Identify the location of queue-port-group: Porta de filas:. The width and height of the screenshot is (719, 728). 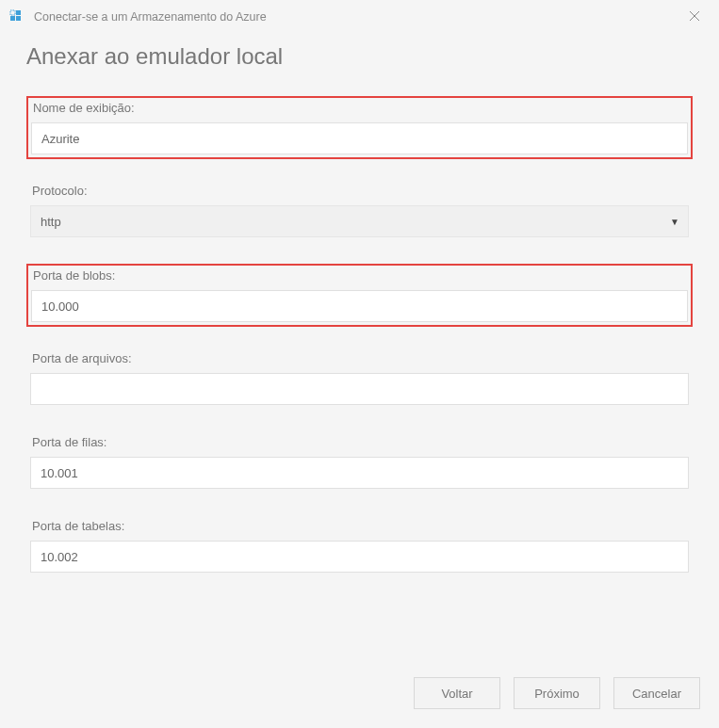
(360, 461).